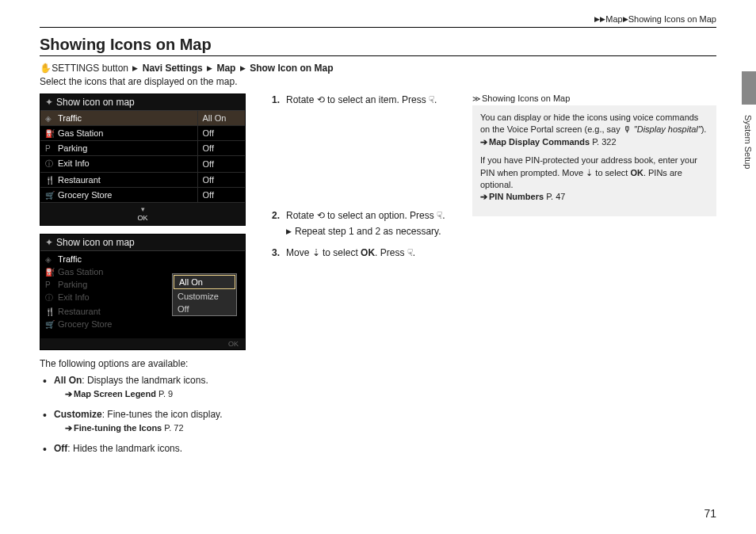 The height and width of the screenshot is (534, 756). What do you see at coordinates (143, 259) in the screenshot?
I see `list-item: ◈Traffic` at bounding box center [143, 259].